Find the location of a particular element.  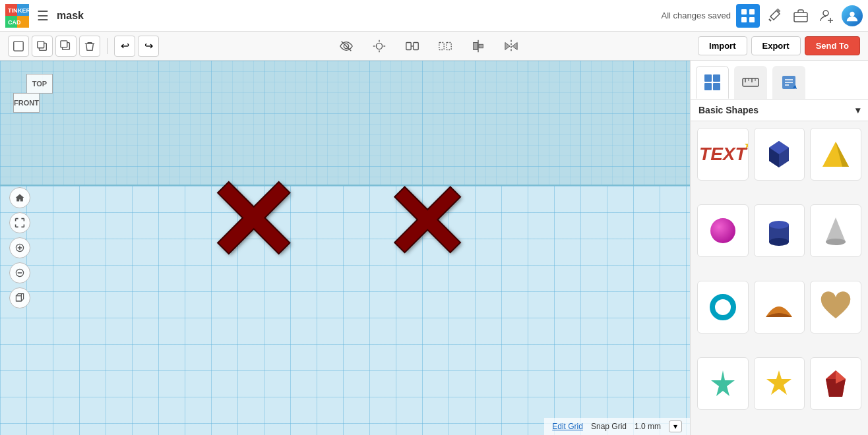

status-bar: Edit Grid Snap Grid 1.0 mm ▾ is located at coordinates (617, 426).